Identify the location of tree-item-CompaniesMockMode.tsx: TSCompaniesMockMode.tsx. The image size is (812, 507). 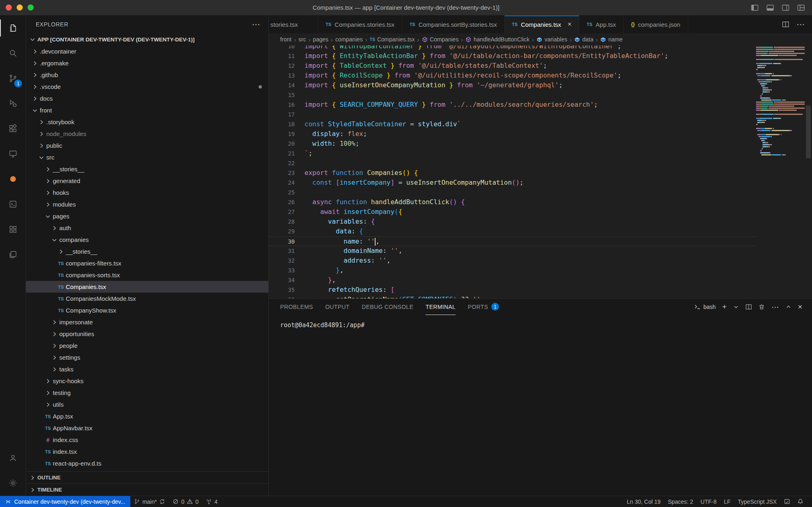
(147, 299).